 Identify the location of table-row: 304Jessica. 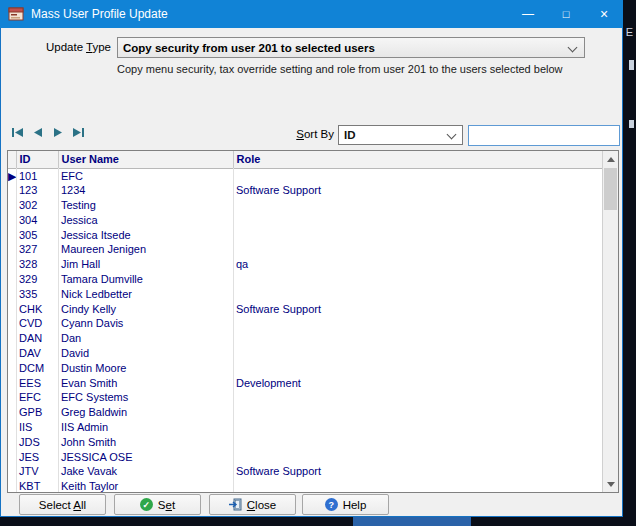
(306, 220).